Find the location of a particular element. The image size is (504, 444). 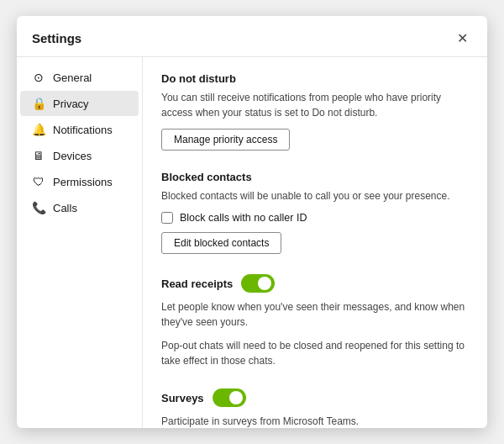

surveys-toggle is located at coordinates (229, 398).